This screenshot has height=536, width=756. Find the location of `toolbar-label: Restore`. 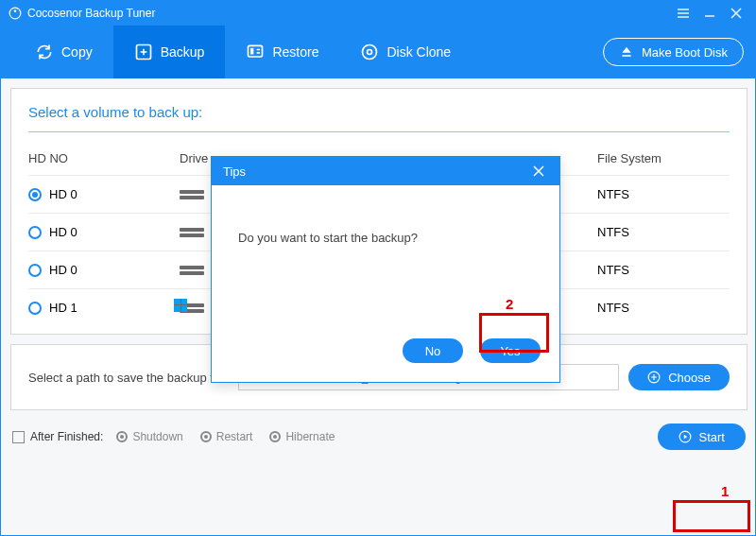

toolbar-label: Restore is located at coordinates (295, 52).